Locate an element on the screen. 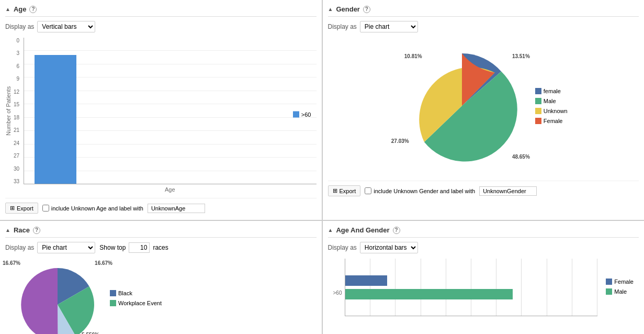 The image size is (644, 334). race-label-5556: 5.556% is located at coordinates (91, 333).